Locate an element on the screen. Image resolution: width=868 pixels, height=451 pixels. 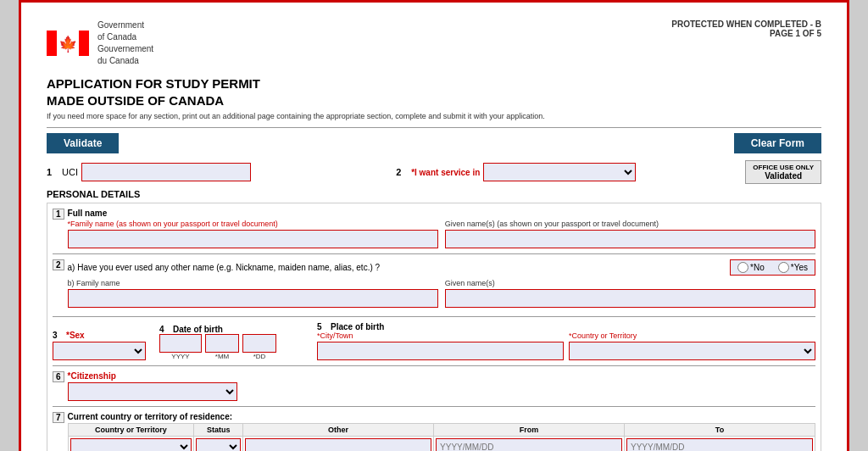
row2-content: a) Have you ever used any other name (e.… is located at coordinates (442, 285).